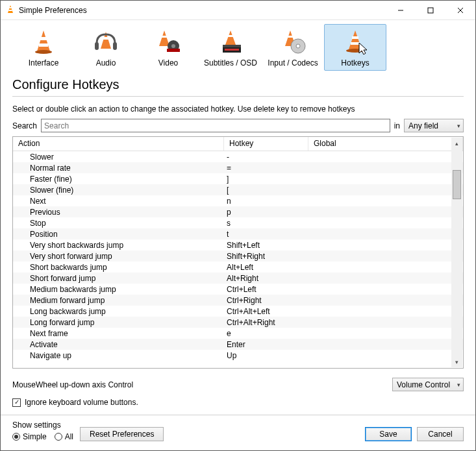 The height and width of the screenshot is (451, 476). What do you see at coordinates (238, 201) in the screenshot?
I see `table-row: Nextn` at bounding box center [238, 201].